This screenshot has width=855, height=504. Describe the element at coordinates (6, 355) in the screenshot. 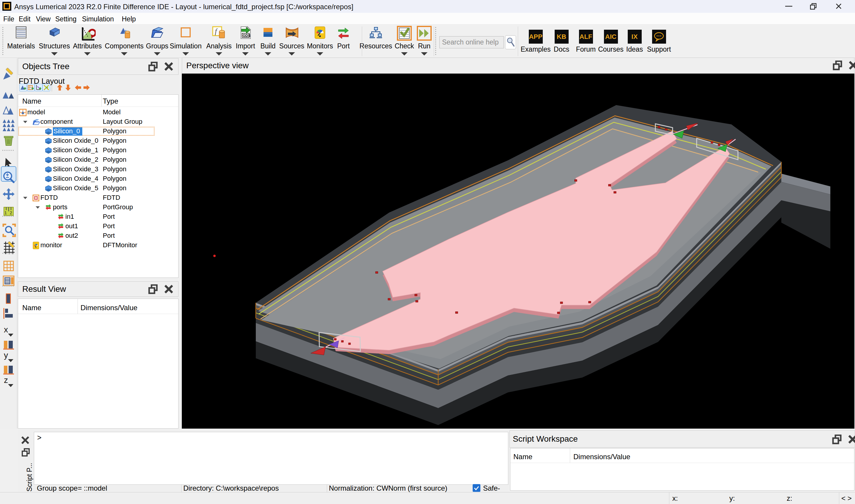

I see `svg-text: y` at that location.